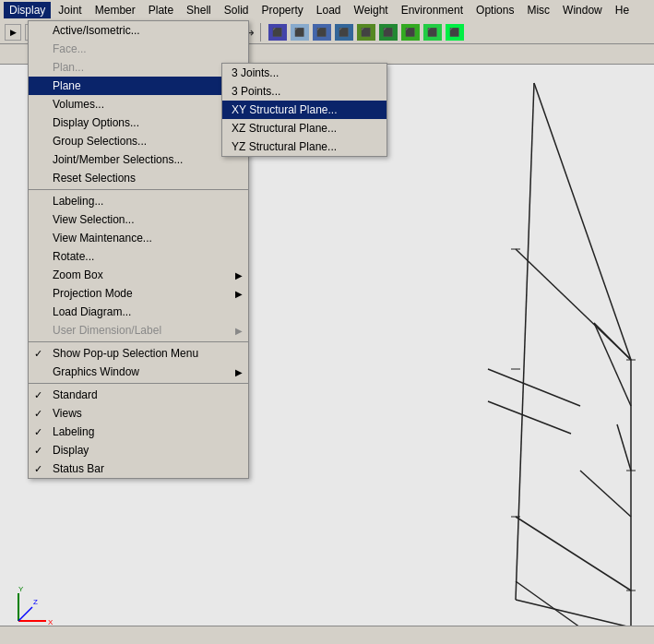 This screenshot has height=644, width=654. Describe the element at coordinates (239, 293) in the screenshot. I see `projection-mode-arrow-icon: ▶` at that location.